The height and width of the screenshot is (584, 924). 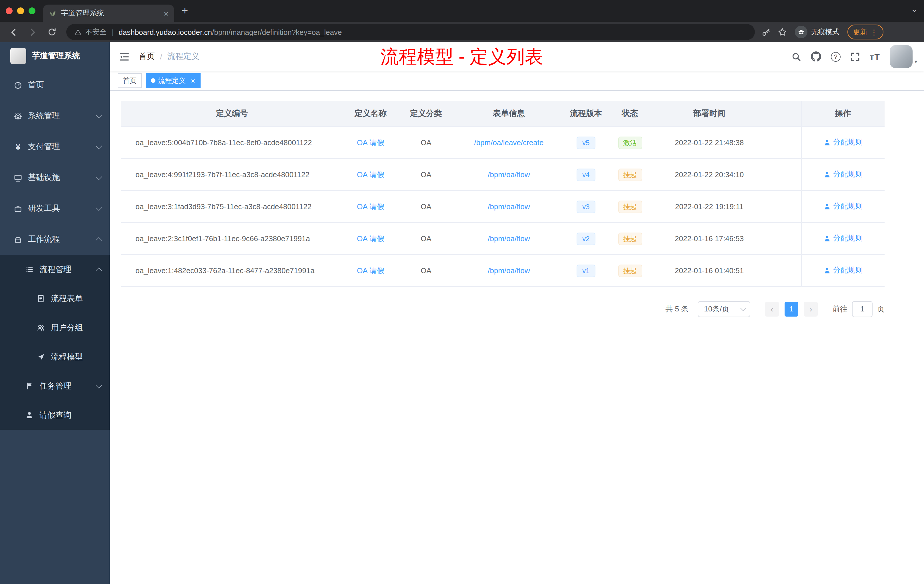 What do you see at coordinates (724, 309) in the screenshot?
I see `page-size-select: 10条/页` at bounding box center [724, 309].